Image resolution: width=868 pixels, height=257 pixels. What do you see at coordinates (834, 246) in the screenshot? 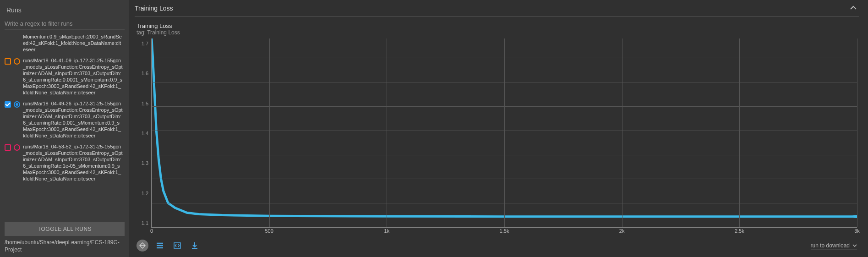
I see `run-download-select: run to download` at bounding box center [834, 246].